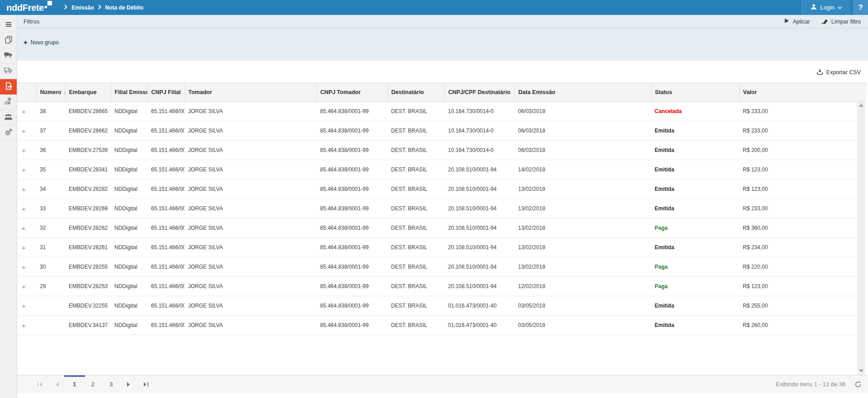 The image size is (868, 398). What do you see at coordinates (146, 384) in the screenshot?
I see `last-page-button` at bounding box center [146, 384].